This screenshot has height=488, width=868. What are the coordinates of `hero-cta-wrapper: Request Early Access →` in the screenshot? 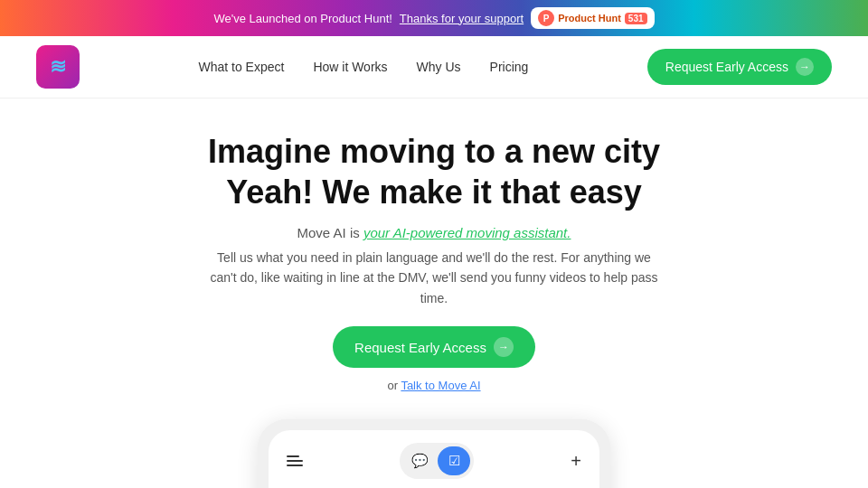 It's located at (434, 351).